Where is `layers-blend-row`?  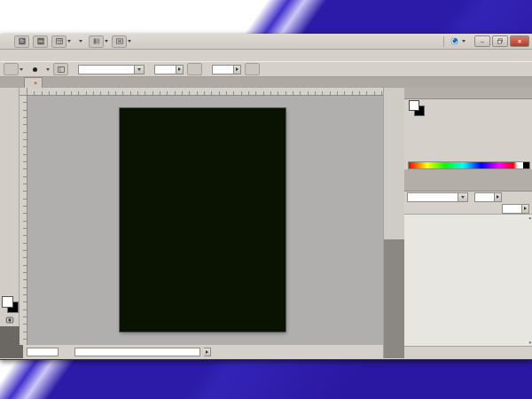
layers-blend-row is located at coordinates (468, 197).